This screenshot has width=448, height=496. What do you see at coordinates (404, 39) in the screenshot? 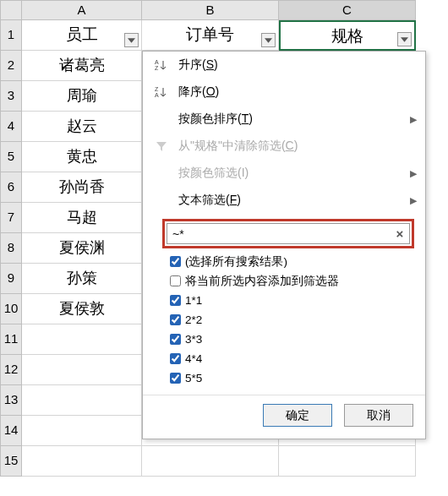
I see `filter-button-C` at bounding box center [404, 39].